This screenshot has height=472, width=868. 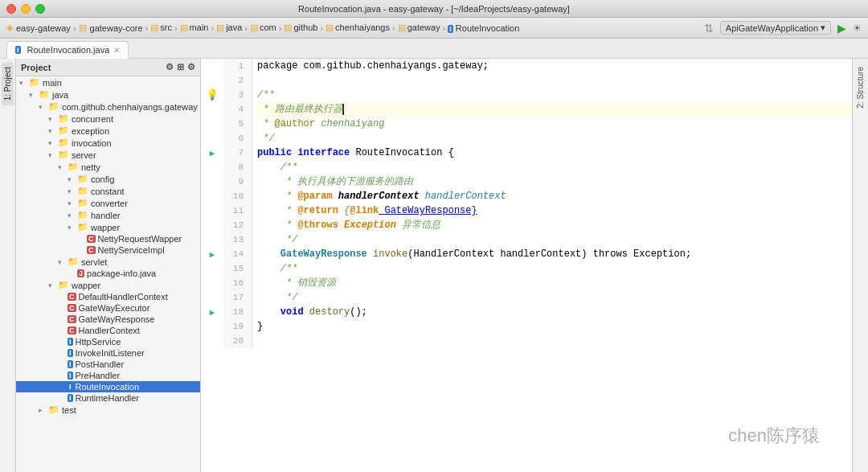 I want to click on line-number: 14, so click(x=235, y=254).